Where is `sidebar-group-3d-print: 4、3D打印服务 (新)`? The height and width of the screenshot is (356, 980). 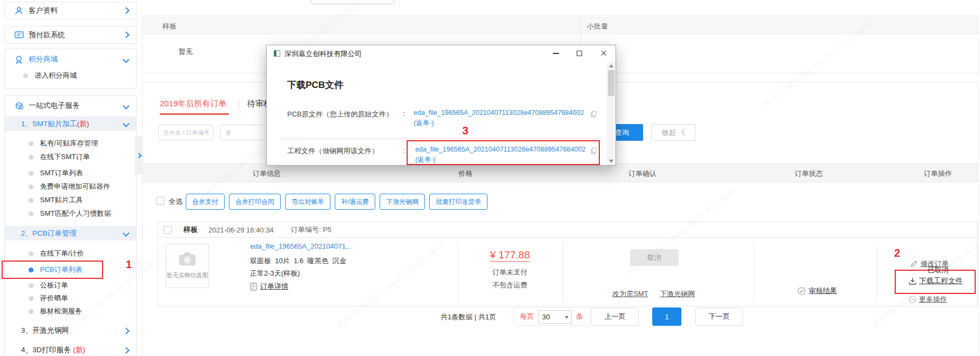
sidebar-group-3d-print: 4、3D打印服务 (新) is located at coordinates (70, 350).